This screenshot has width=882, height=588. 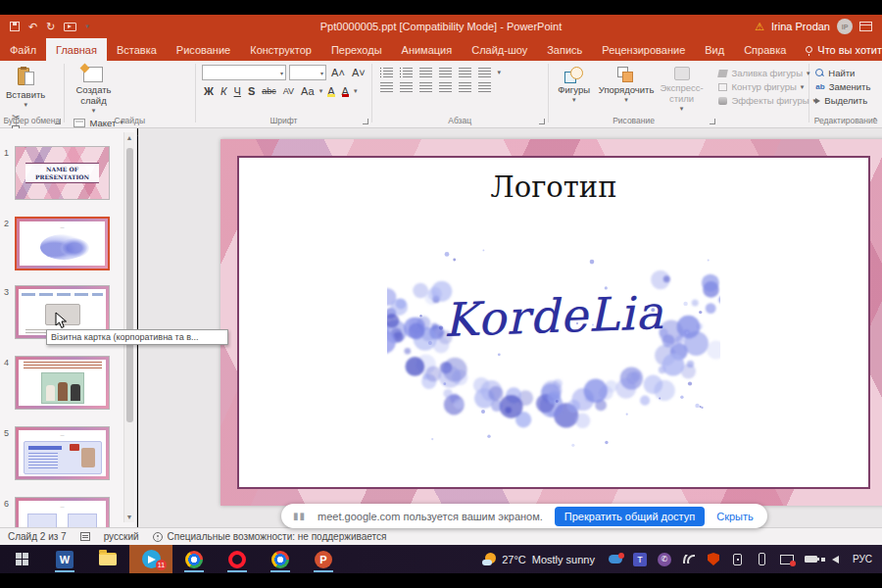 What do you see at coordinates (357, 49) in the screenshot?
I see `tab-transitions: Переходы` at bounding box center [357, 49].